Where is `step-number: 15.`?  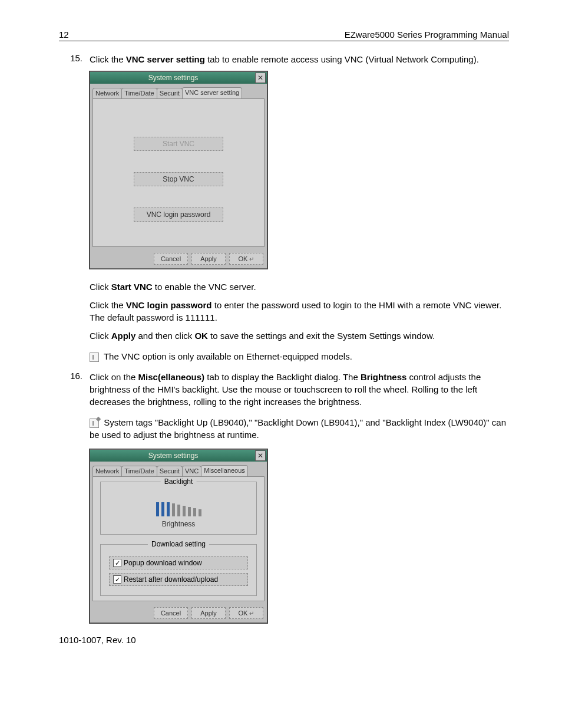 step-number: 15. is located at coordinates (74, 59).